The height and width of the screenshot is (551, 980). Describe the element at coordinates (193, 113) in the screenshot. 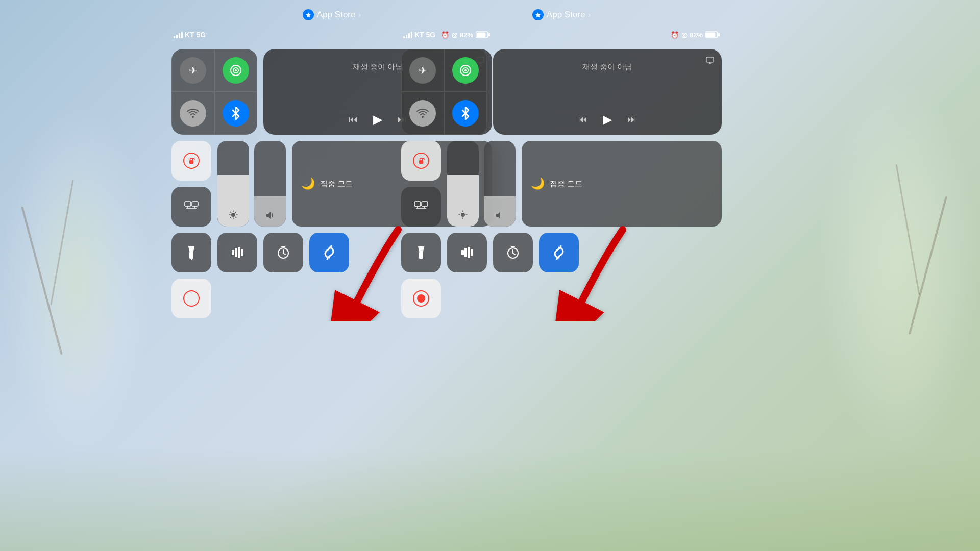

I see `left-wifi-btn` at that location.